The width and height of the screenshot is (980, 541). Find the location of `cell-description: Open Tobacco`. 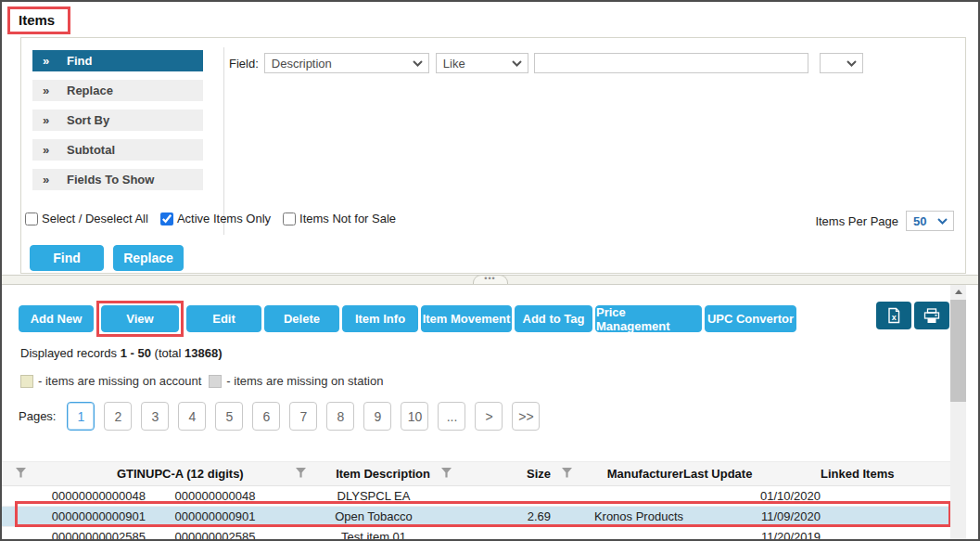

cell-description: Open Tobacco is located at coordinates (374, 517).